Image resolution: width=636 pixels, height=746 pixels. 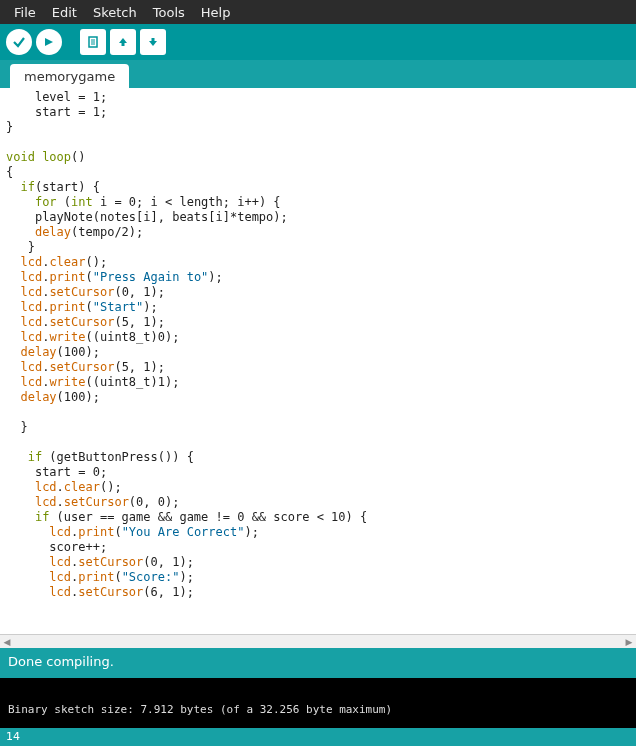 I want to click on status-message: Done compiling., so click(x=61, y=662).